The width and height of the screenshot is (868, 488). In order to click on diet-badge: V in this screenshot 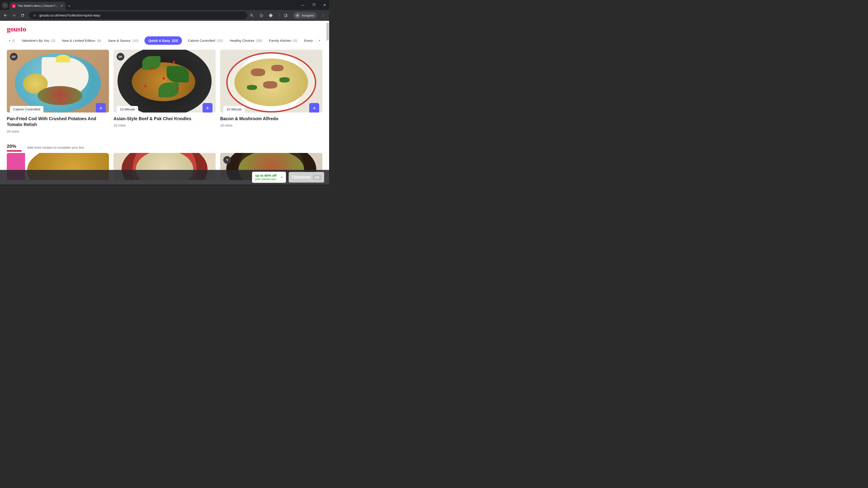, I will do `click(227, 160)`.